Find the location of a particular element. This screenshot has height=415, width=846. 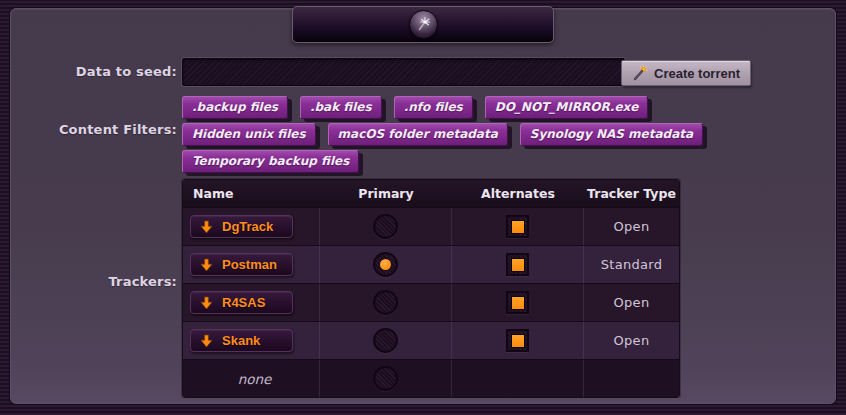

data-to-seed-input is located at coordinates (404, 72).